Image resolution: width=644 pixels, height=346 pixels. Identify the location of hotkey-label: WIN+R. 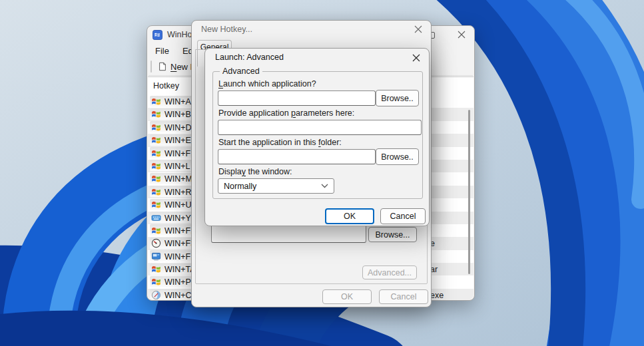
(178, 192).